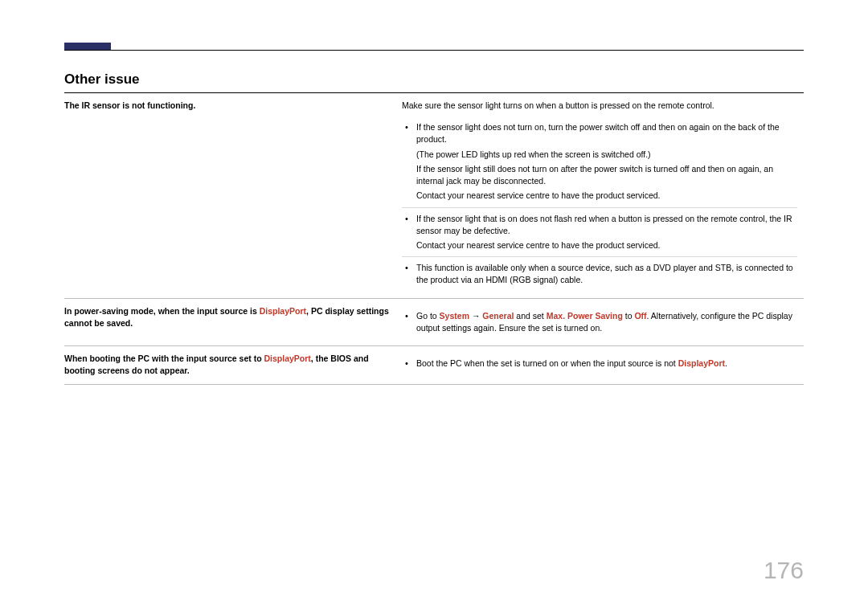 This screenshot has width=868, height=613. What do you see at coordinates (434, 384) in the screenshot?
I see `table-row` at bounding box center [434, 384].